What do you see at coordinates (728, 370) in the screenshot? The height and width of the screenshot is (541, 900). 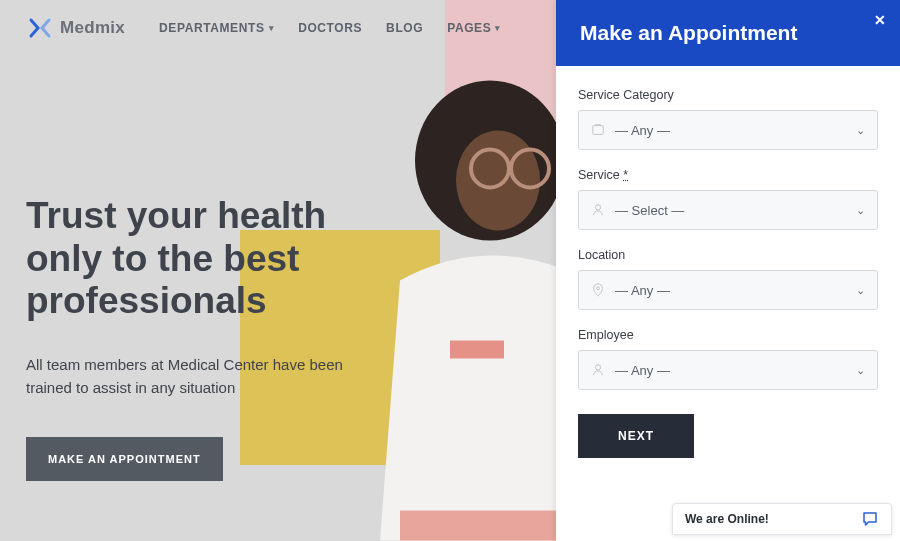 I see `employee-select: — Any — ⌄` at bounding box center [728, 370].